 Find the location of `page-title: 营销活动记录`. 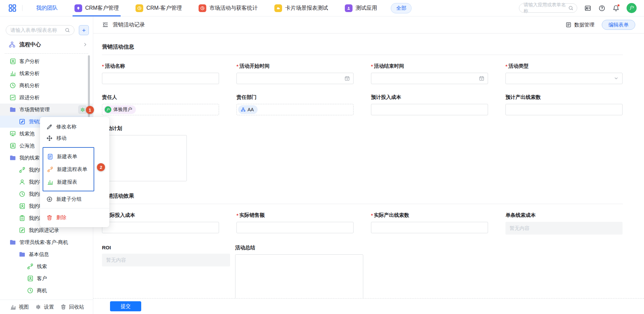

page-title: 营销活动记录 is located at coordinates (129, 25).